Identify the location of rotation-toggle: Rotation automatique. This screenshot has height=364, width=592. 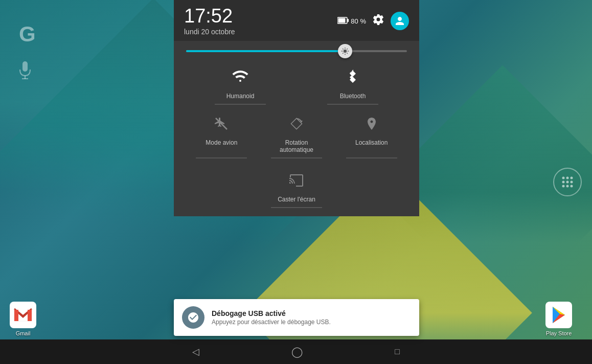
(297, 135).